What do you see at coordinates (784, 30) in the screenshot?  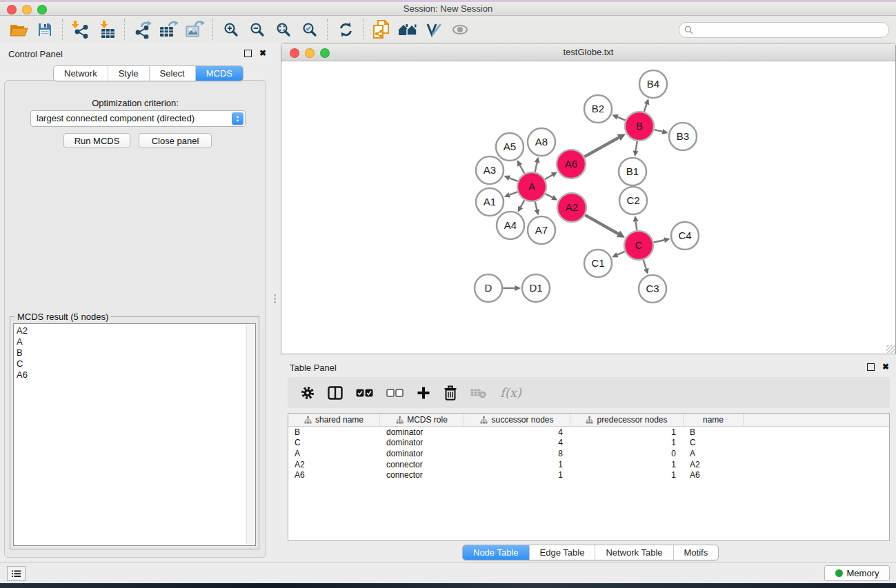 I see `search-box` at bounding box center [784, 30].